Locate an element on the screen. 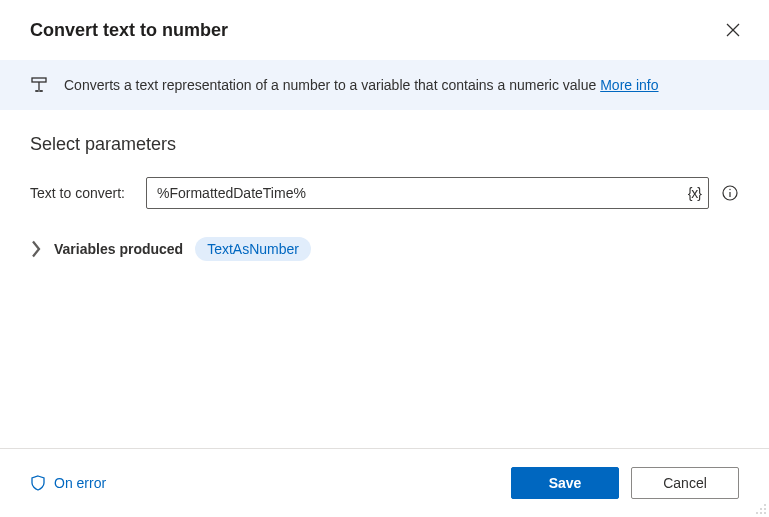  description-bar: Converts a text representation of a numb… is located at coordinates (384, 85).